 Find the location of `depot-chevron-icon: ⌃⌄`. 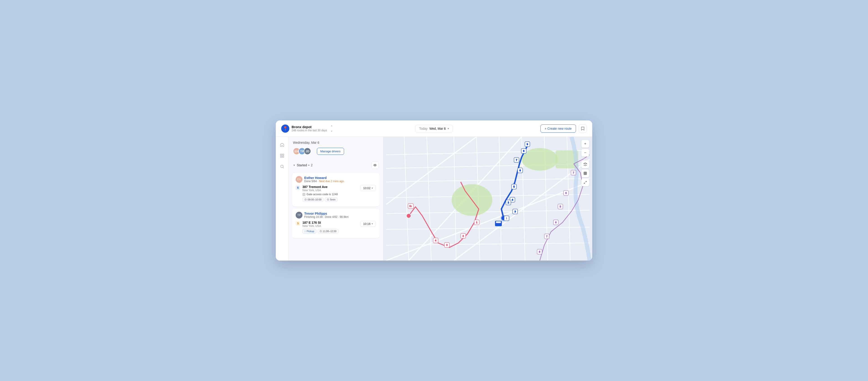

depot-chevron-icon: ⌃⌄ is located at coordinates (332, 129).